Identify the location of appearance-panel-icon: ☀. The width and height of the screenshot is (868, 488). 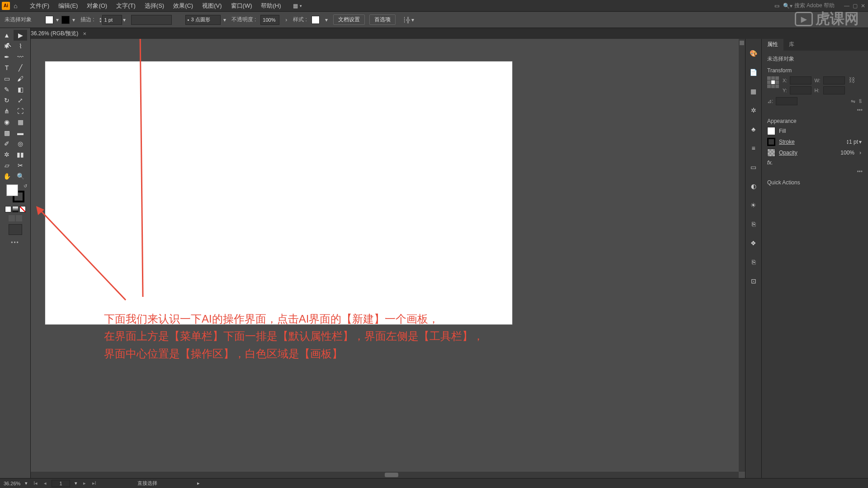
(754, 205).